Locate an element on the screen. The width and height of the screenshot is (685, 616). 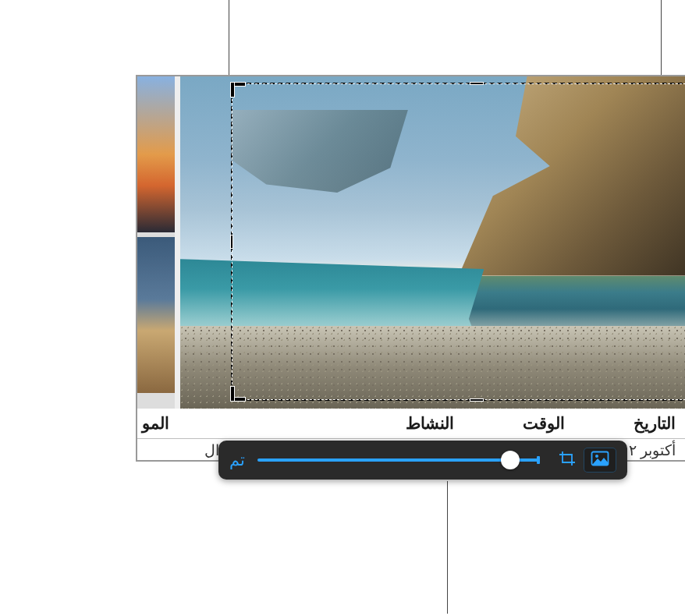
slider-knob is located at coordinates (510, 460).